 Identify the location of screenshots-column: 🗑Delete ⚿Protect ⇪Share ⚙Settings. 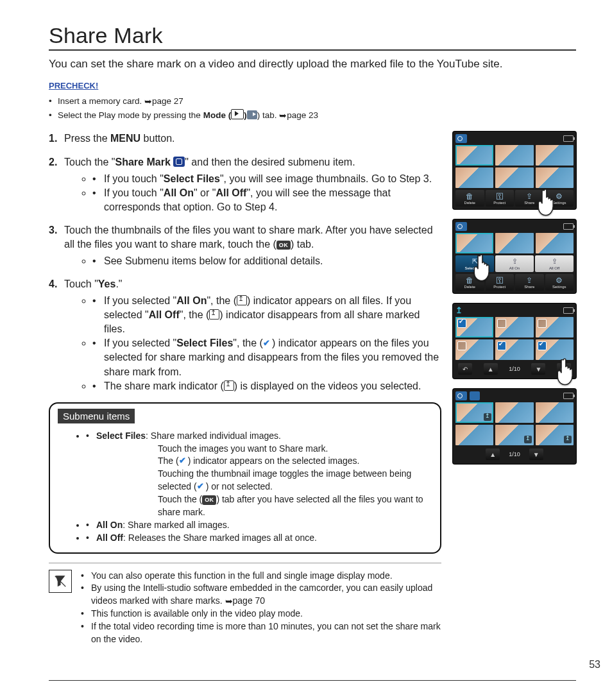
(514, 389).